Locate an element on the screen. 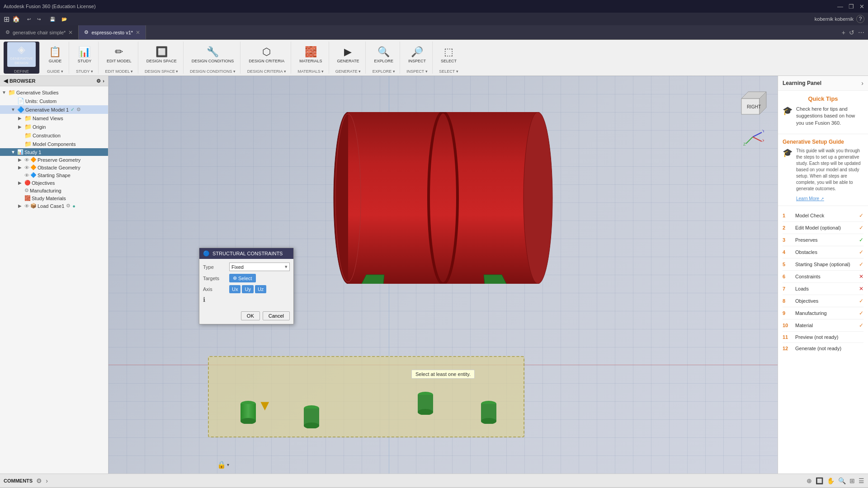 This screenshot has width=868, height=488. inspect-btn: 🔎 INSPECT is located at coordinates (417, 55).